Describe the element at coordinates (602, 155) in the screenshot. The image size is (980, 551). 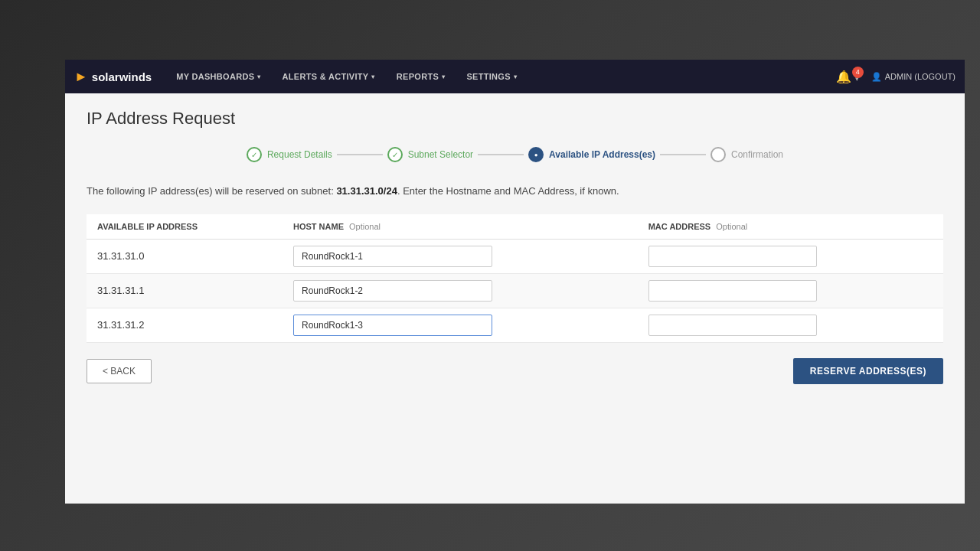
I see `step-label-3: Available IP Address(es)` at that location.